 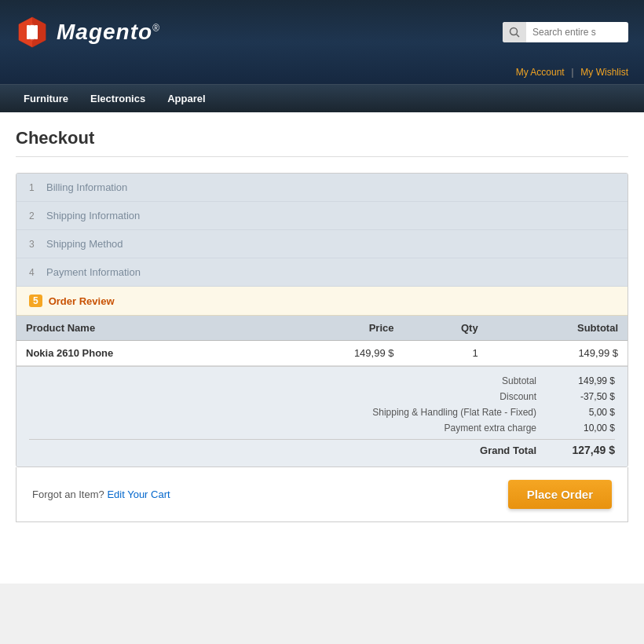 What do you see at coordinates (445, 353) in the screenshot?
I see `cell-qty: 1` at bounding box center [445, 353].